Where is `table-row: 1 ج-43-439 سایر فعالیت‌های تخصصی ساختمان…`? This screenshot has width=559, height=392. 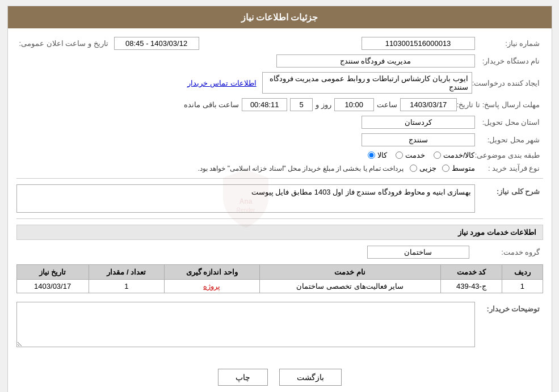
table-row: 1 ج-43-439 سایر فعالیت‌های تخصصی ساختمان… is located at coordinates (279, 286).